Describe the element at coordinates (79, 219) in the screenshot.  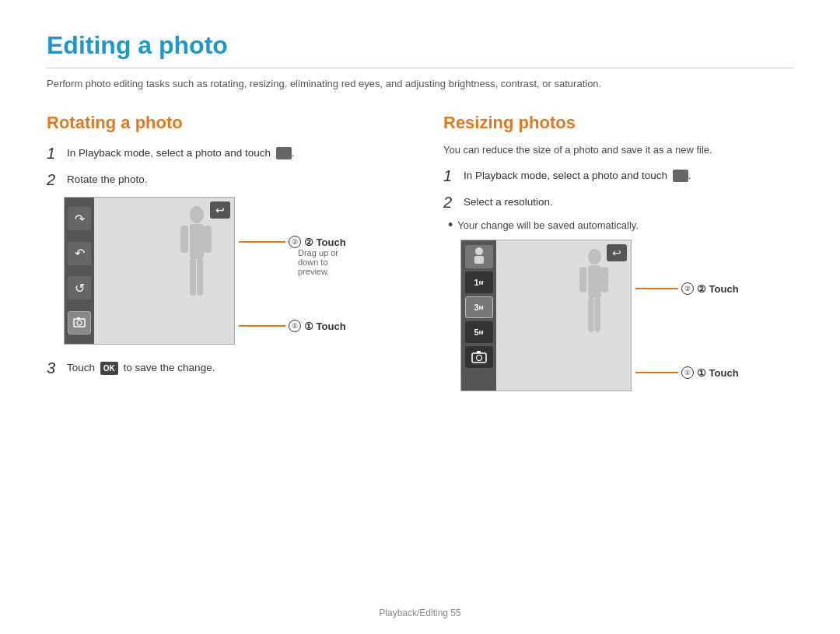
I see `rotate-cw-btn: ↷` at that location.